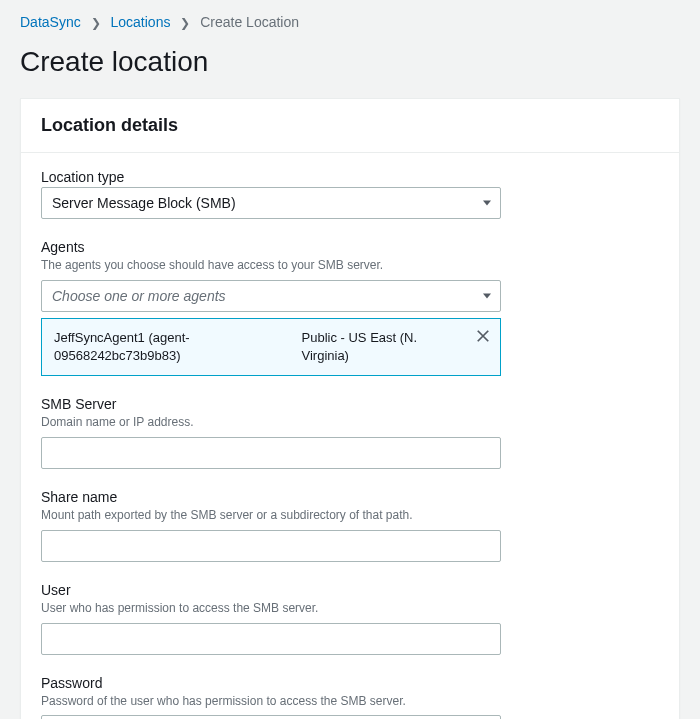  Describe the element at coordinates (271, 453) in the screenshot. I see `smb-server-input` at that location.